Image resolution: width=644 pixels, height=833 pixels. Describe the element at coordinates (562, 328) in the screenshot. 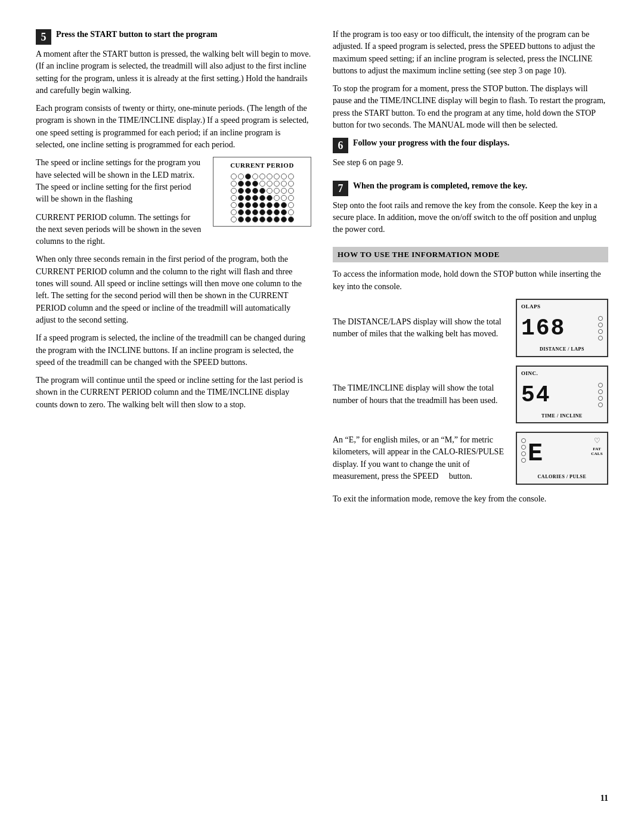

I see `display1-inner: OLAPS 168 DISTANCE / LAPS` at that location.